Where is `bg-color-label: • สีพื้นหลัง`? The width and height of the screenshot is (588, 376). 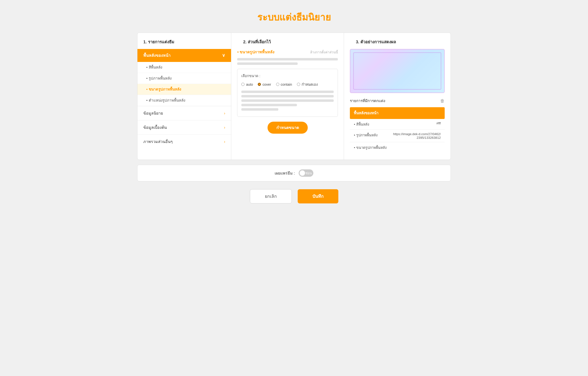 bg-color-label: • สีพื้นหลัง is located at coordinates (361, 124).